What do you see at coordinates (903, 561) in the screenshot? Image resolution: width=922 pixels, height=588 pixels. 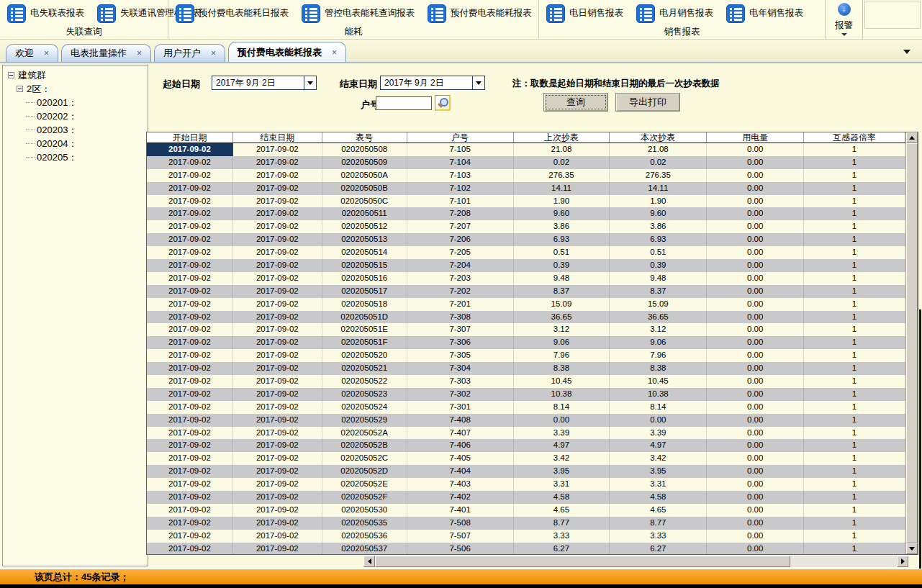 I see `scroll-right-button` at bounding box center [903, 561].